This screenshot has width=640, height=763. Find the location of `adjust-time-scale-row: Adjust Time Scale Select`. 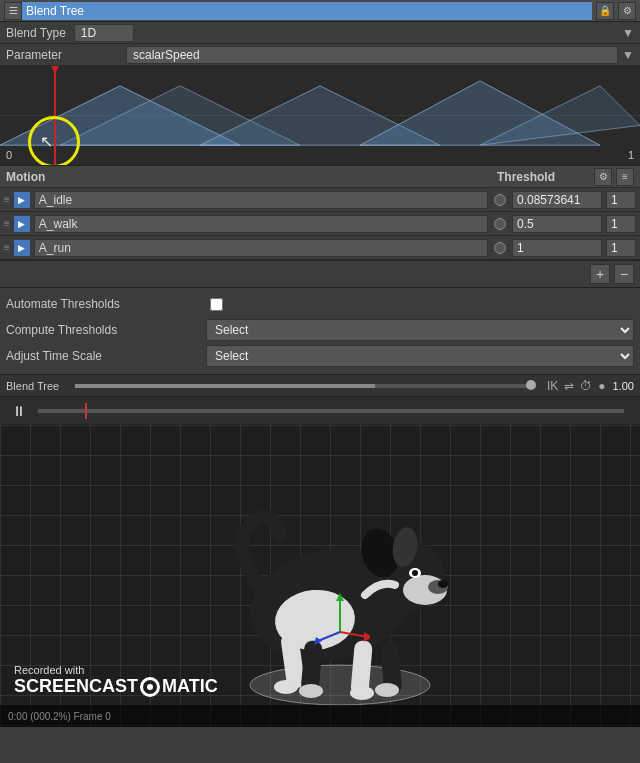

adjust-time-scale-row: Adjust Time Scale Select is located at coordinates (320, 356).